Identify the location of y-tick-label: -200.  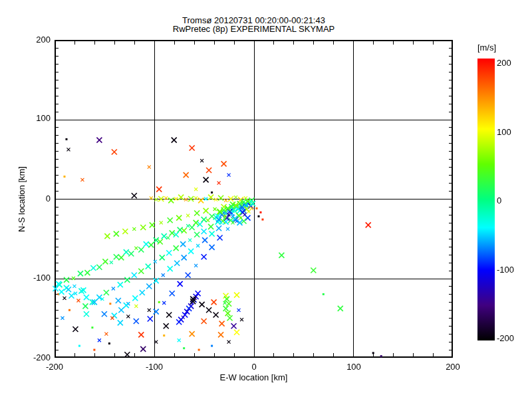
(31, 358).